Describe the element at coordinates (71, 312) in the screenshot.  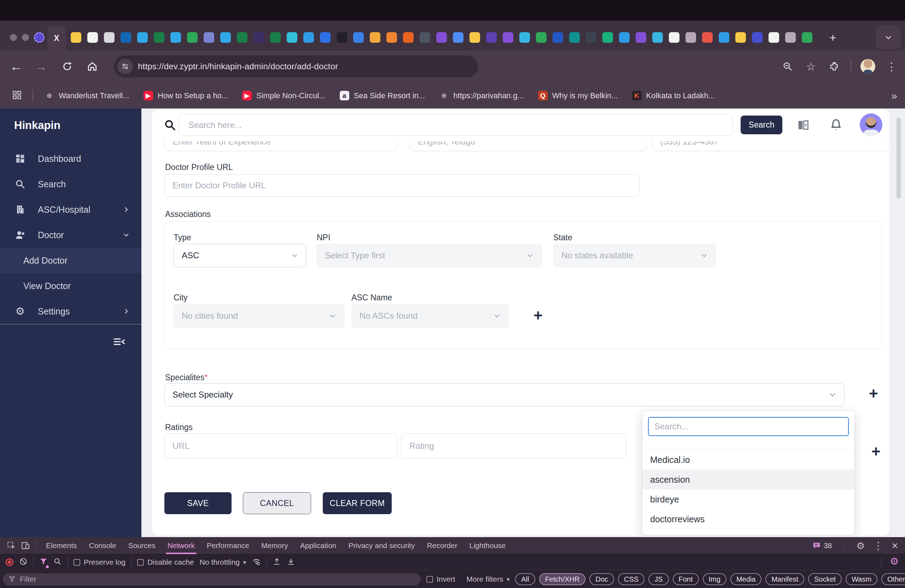
I see `sidebar-item-settings: ⚙ Settings` at that location.